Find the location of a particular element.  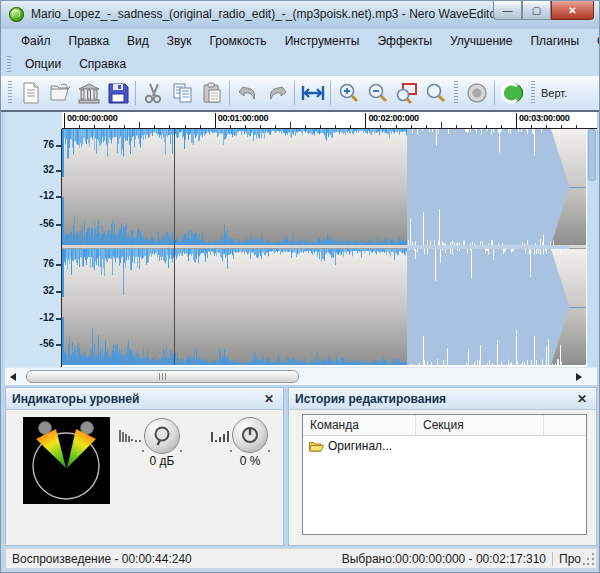

redo-icon is located at coordinates (276, 93).